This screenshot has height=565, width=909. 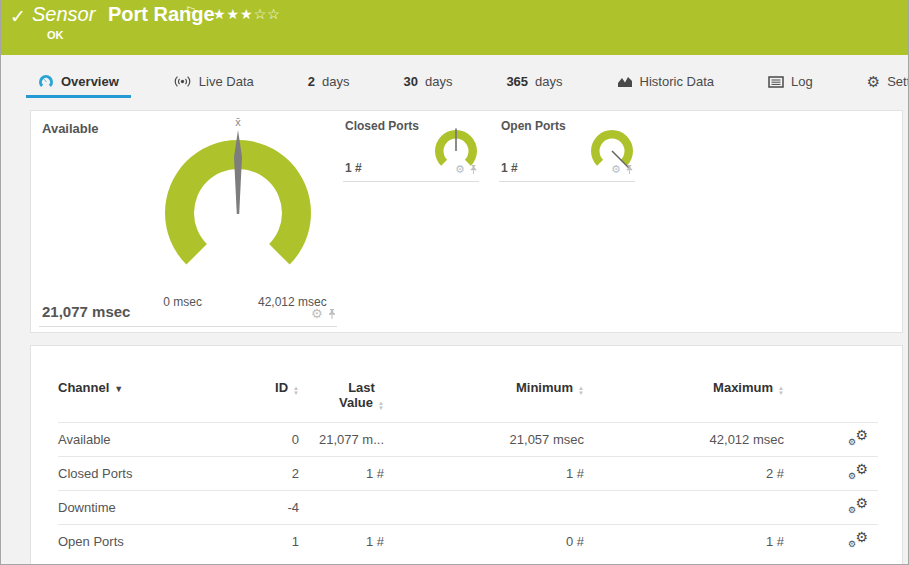 What do you see at coordinates (411, 150) in the screenshot?
I see `gauge-card-closed-ports: Closed Ports 1 # ⚙` at bounding box center [411, 150].